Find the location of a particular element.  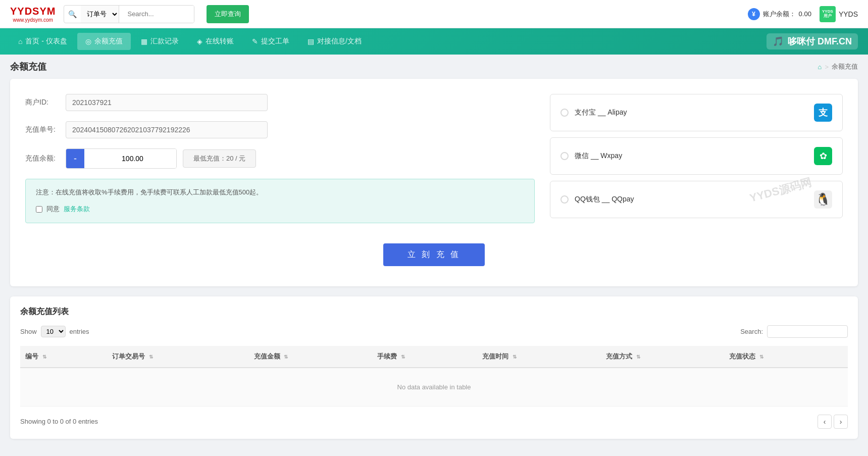

recharge-no-input is located at coordinates (167, 130).